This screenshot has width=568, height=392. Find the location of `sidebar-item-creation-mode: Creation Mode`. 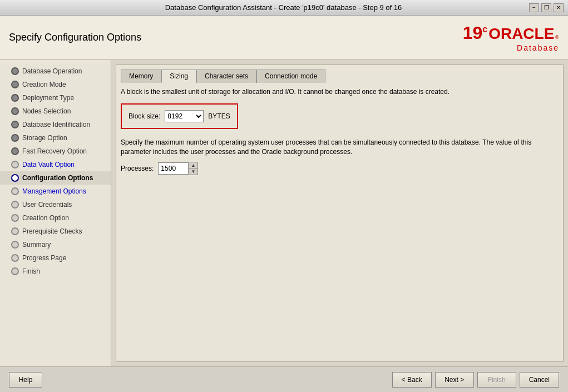

sidebar-item-creation-mode: Creation Mode is located at coordinates (56, 85).